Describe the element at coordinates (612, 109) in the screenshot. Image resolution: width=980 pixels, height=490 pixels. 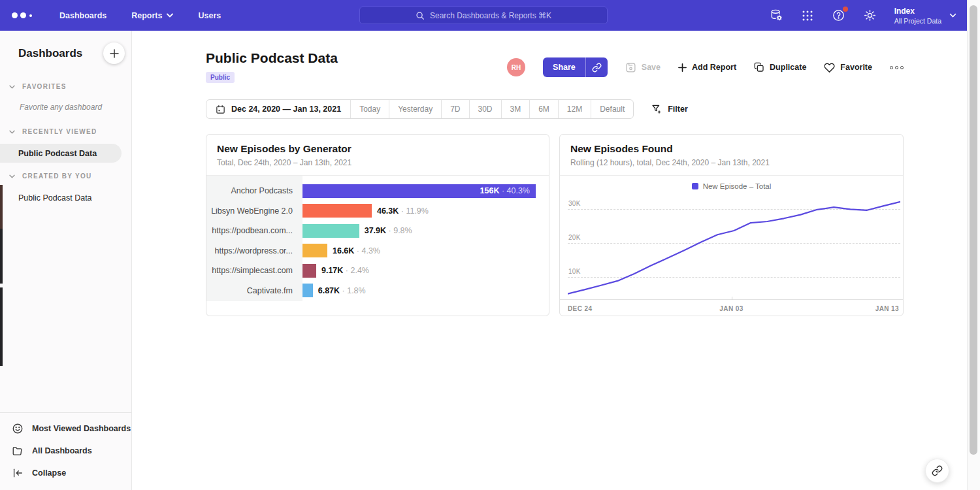
I see `range-preset-default: Default` at that location.